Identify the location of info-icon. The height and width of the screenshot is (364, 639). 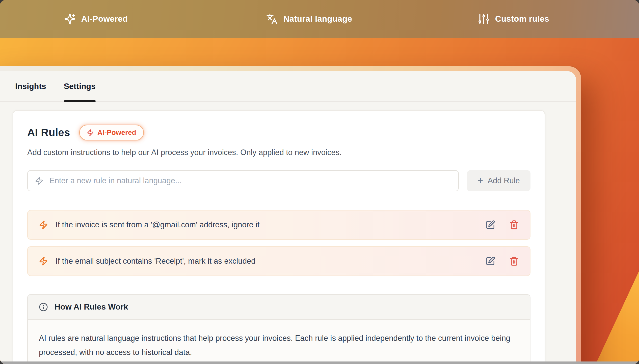
(43, 307).